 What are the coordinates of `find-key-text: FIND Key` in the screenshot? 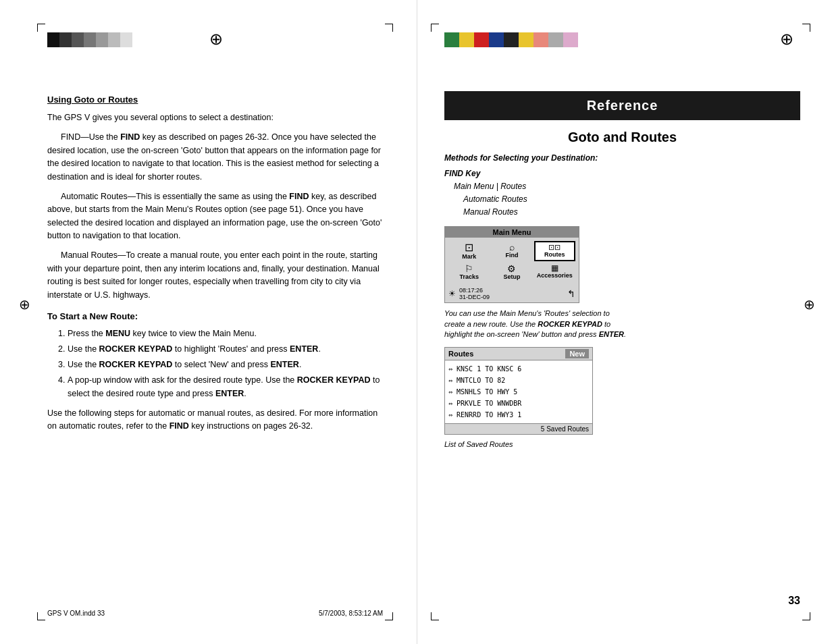 It's located at (462, 173).